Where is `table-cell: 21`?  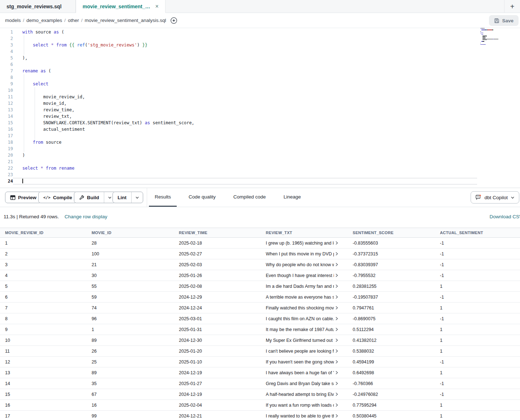
table-cell: 21 is located at coordinates (130, 265).